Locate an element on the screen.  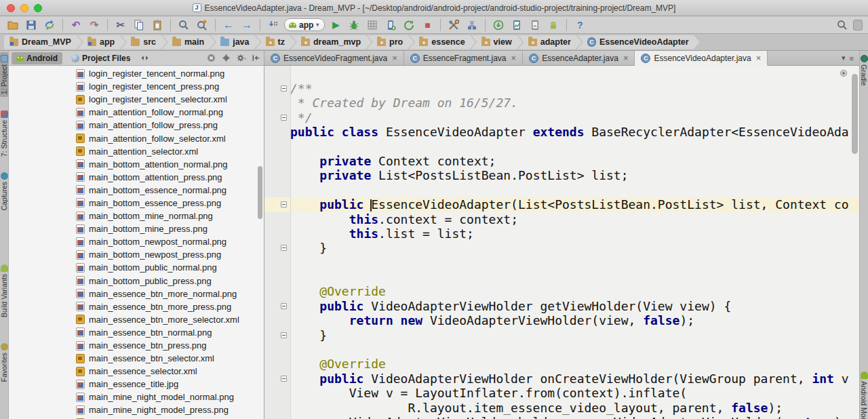
tree-item: main_essence_btn_selector.xml is located at coordinates (136, 358).